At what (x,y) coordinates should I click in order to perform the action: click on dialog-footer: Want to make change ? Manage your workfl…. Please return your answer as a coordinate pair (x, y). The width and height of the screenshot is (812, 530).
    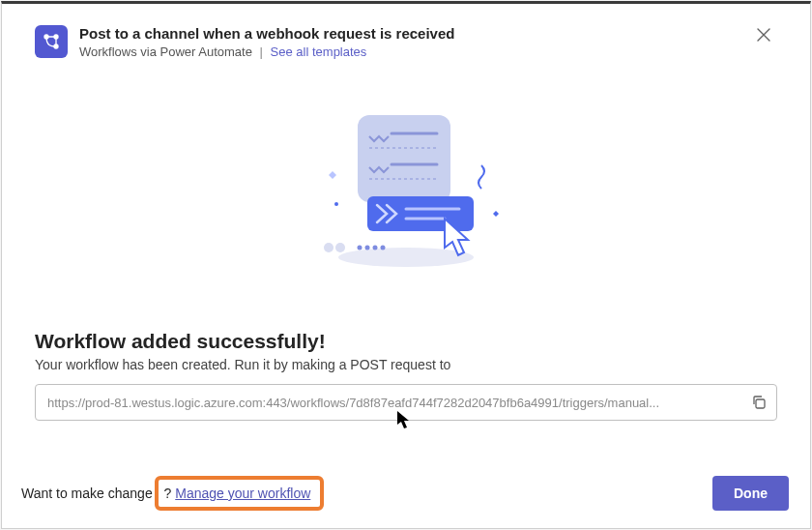
    Looking at the image, I should click on (406, 493).